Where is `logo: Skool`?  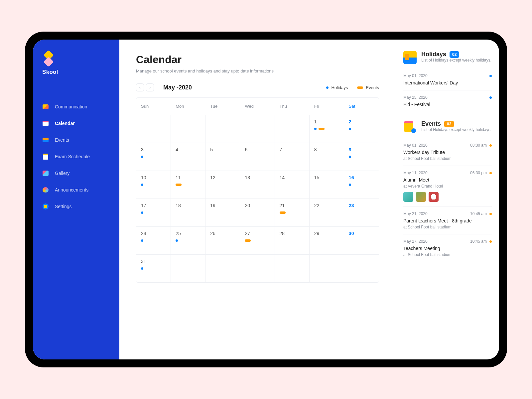
logo: Skool is located at coordinates (76, 64).